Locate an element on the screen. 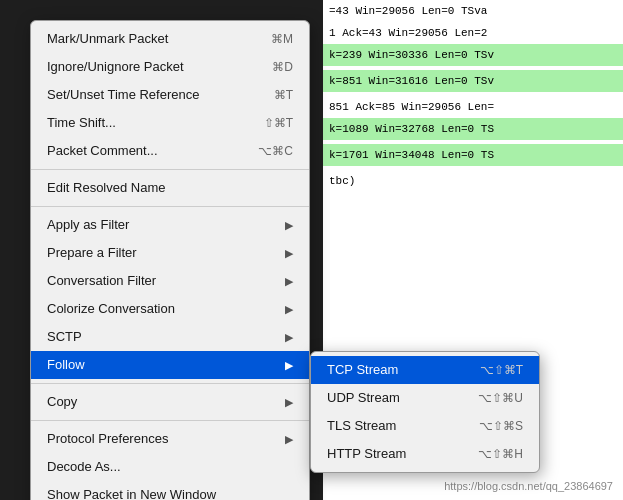  menu-item-label: SCTP is located at coordinates (64, 337).